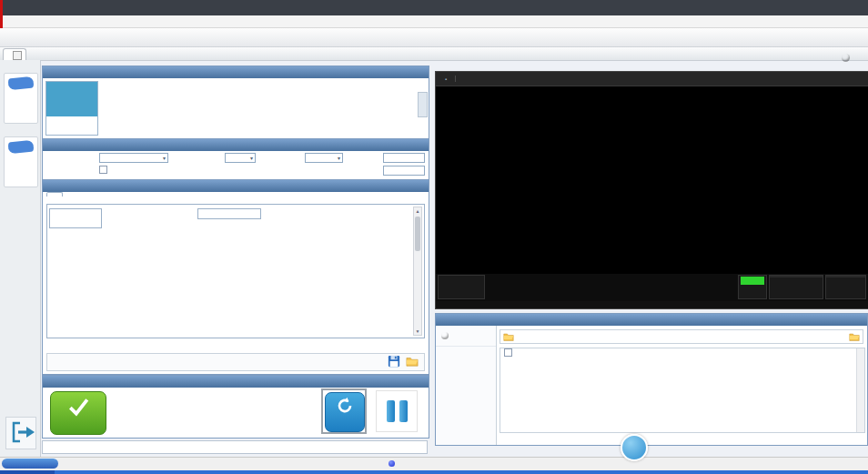  Describe the element at coordinates (72, 125) in the screenshot. I see `test-button-label` at that location.